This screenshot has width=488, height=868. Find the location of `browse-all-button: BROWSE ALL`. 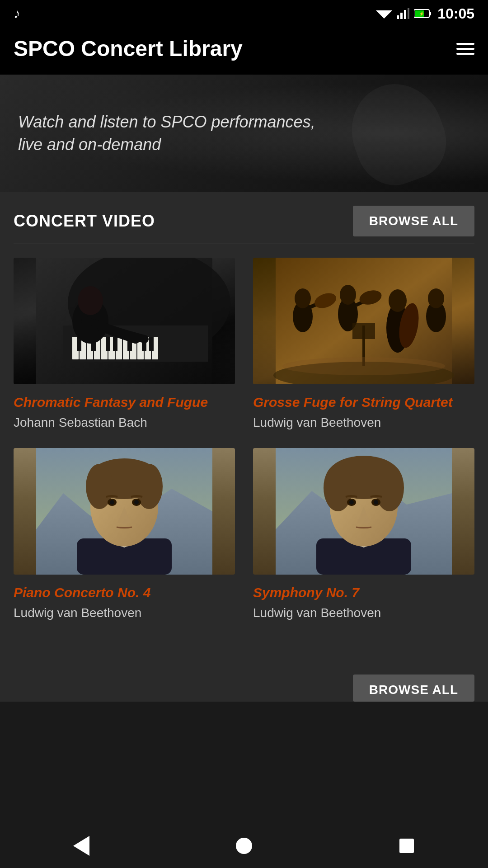

browse-all-button: BROWSE ALL is located at coordinates (414, 221).